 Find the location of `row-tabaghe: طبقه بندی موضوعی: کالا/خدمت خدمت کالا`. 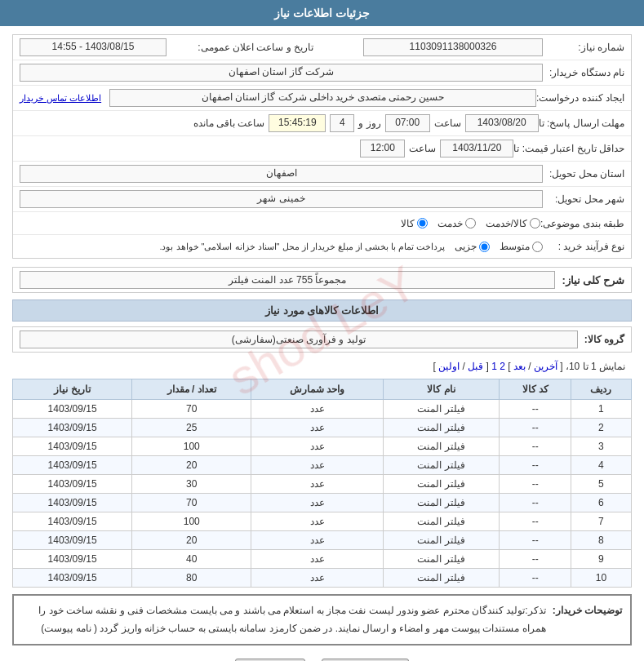

row-tabaghe: طبقه بندی موضوعی: کالا/خدمت خدمت کالا is located at coordinates (322, 224).